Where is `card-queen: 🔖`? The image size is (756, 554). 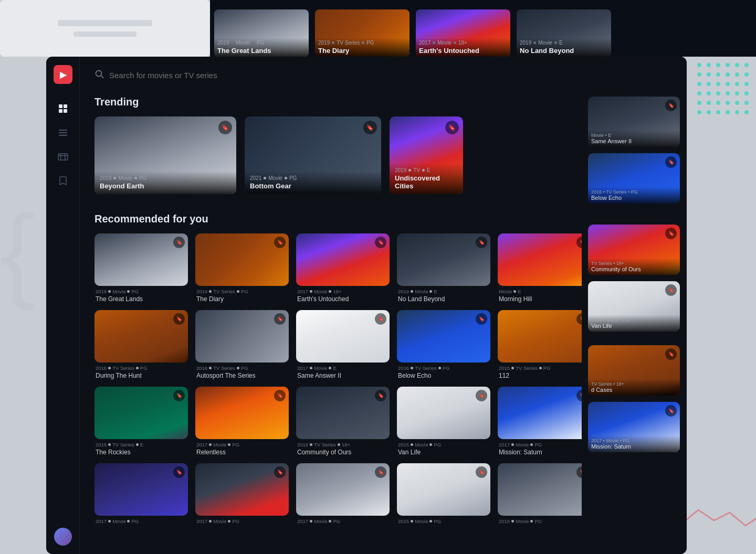 card-queen: 🔖 is located at coordinates (141, 489).